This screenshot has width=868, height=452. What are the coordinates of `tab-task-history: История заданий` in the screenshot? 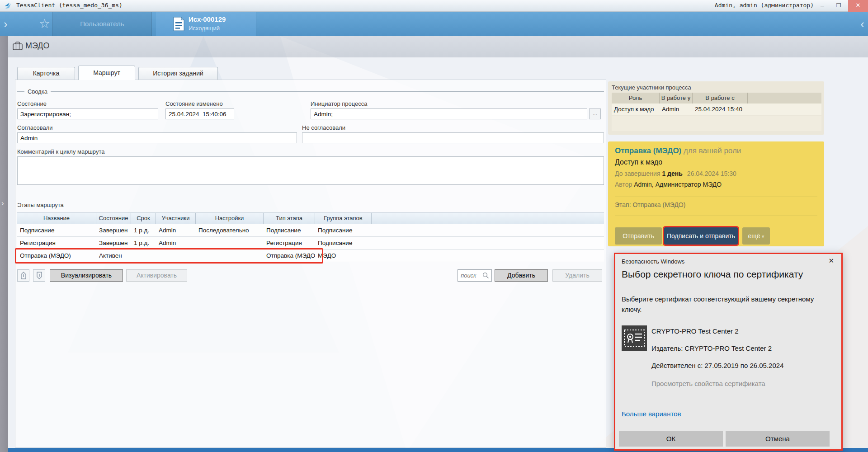 It's located at (178, 73).